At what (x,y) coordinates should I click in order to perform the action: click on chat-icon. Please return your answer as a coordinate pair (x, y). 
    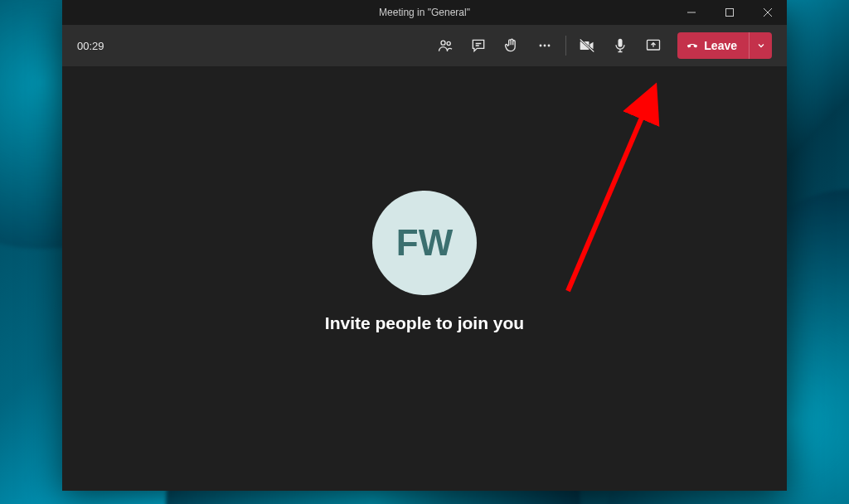
    Looking at the image, I should click on (478, 46).